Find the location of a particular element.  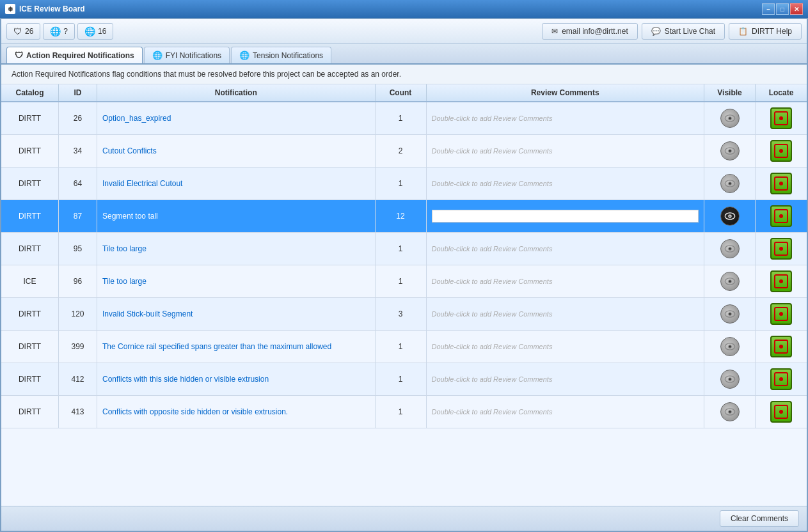

cell-notification: Segment too tall is located at coordinates (237, 216).